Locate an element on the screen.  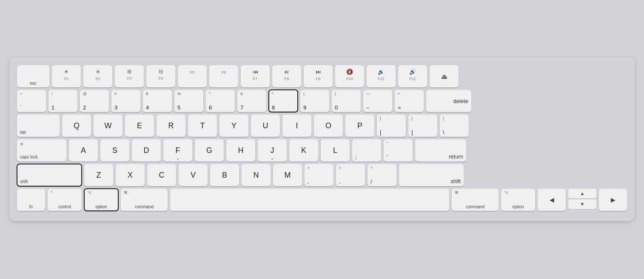
tab-key: tab is located at coordinates (38, 126).